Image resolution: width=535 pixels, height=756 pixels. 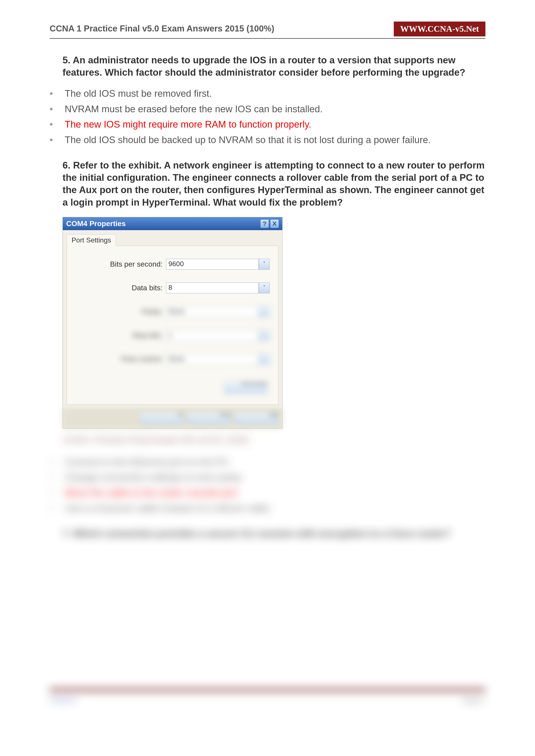 What do you see at coordinates (121, 335) in the screenshot?
I see `stop-bits-label: Stop bits:` at bounding box center [121, 335].